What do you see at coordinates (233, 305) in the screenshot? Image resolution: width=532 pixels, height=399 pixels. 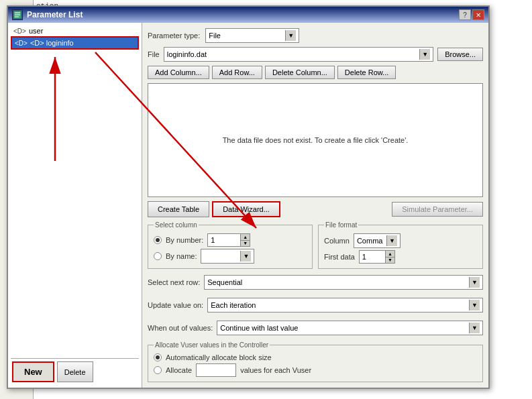 I see `update-value-value: Each iteration` at bounding box center [233, 305].